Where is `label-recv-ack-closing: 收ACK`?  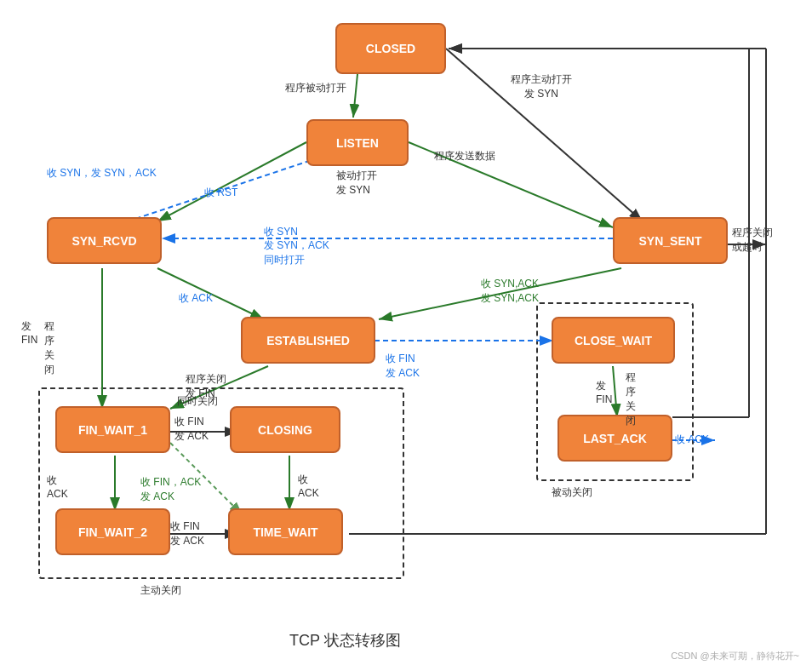
label-recv-ack-closing: 收ACK is located at coordinates (308, 485).